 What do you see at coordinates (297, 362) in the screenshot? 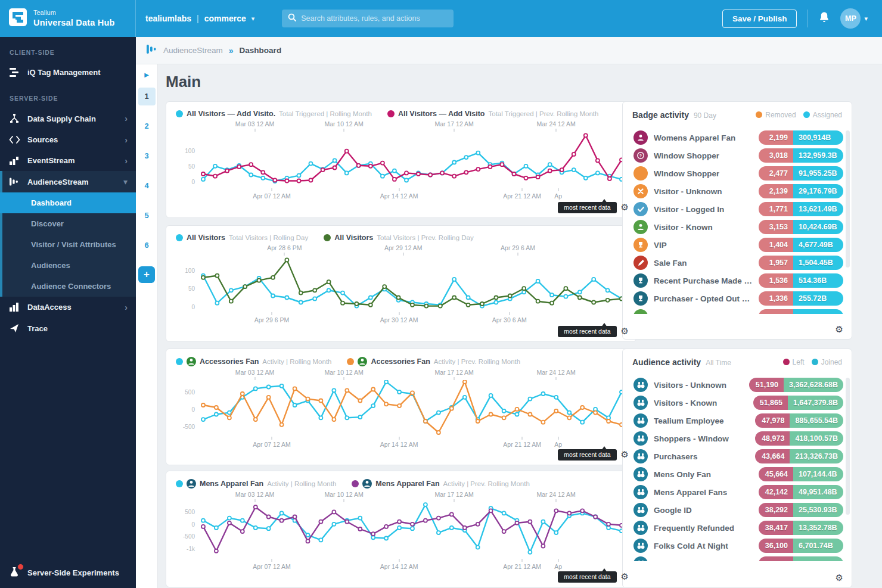
I see `legend-series-meta: Activity | Rolling Month` at bounding box center [297, 362].